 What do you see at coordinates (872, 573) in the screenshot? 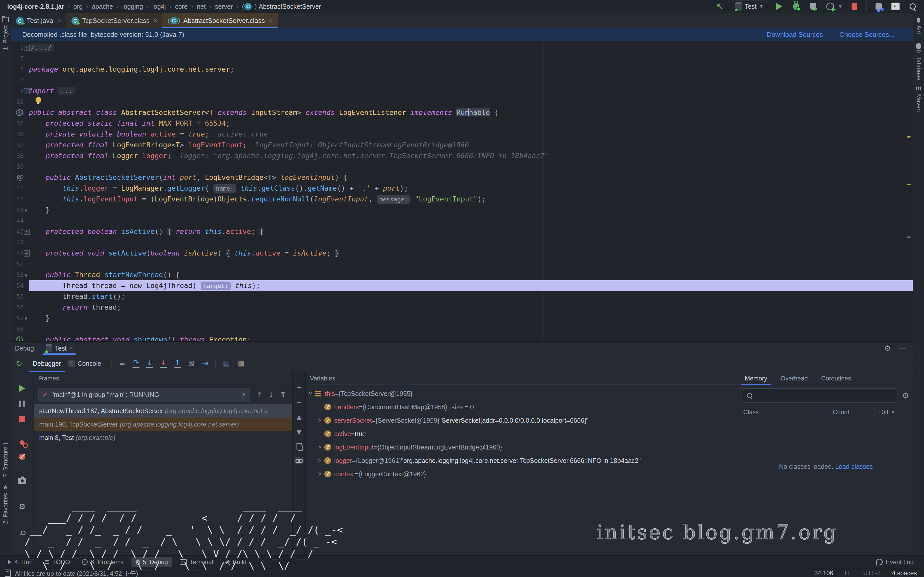
I see `file-encoding: UTF-8` at bounding box center [872, 573].